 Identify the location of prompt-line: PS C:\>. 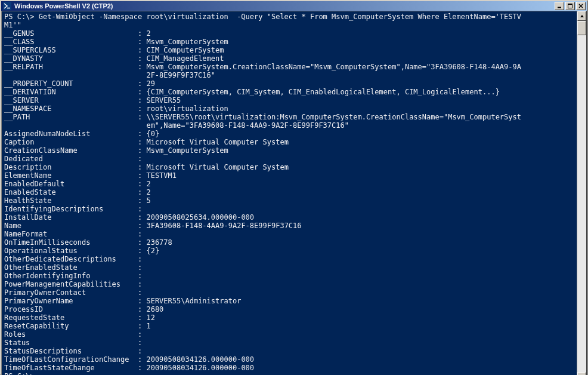
(289, 374).